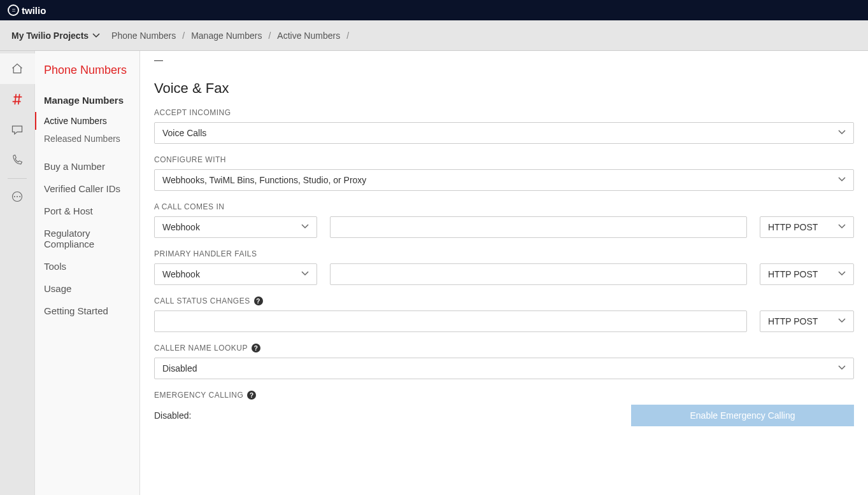 The image size is (868, 495). Describe the element at coordinates (87, 289) in the screenshot. I see `side-nav-usage: Usage` at that location.